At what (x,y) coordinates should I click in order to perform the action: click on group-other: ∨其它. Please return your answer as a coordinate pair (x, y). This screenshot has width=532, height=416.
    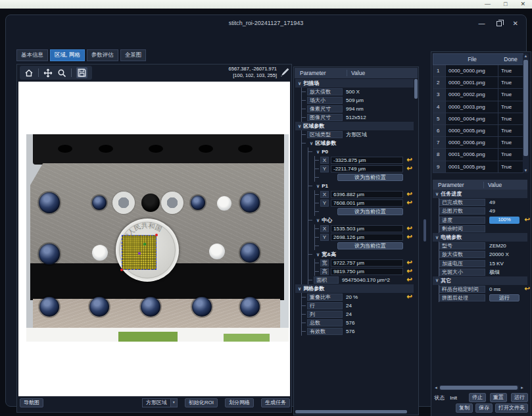
    Looking at the image, I should click on (480, 280).